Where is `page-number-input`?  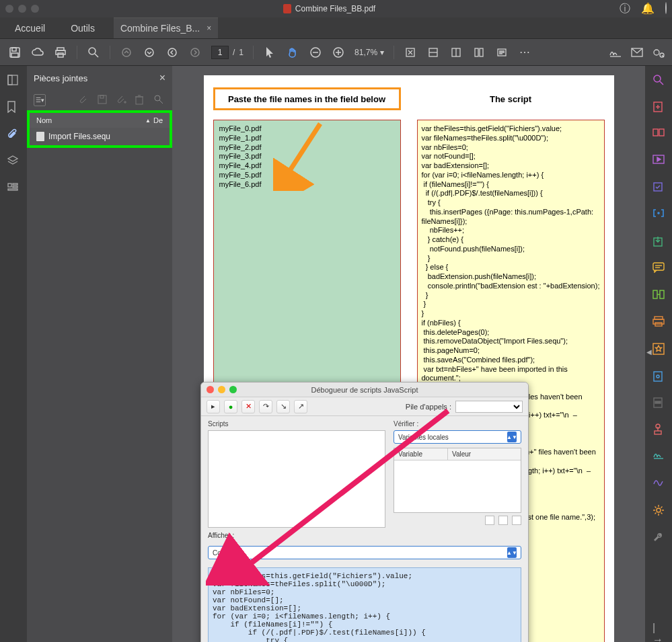
page-number-input is located at coordinates (220, 52).